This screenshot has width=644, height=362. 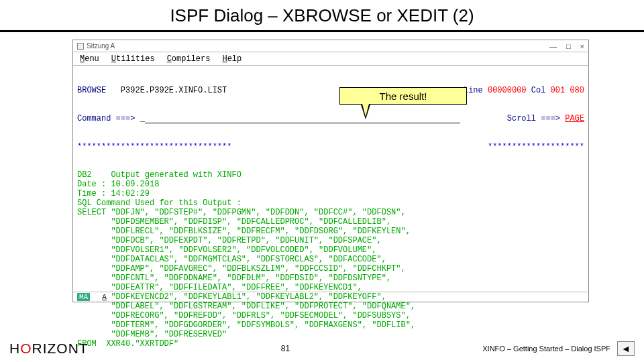 I want to click on line-value: 00000000, so click(x=507, y=90).